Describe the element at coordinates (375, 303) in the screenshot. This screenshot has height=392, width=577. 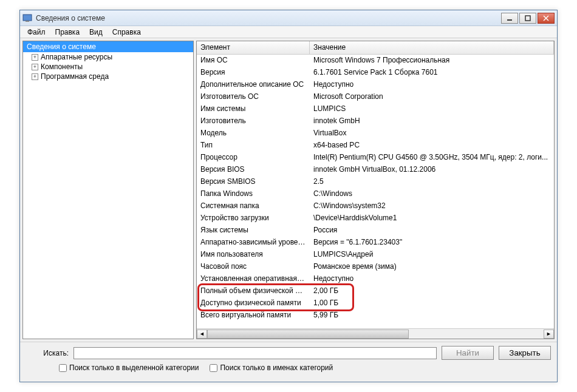
I see `table-row: Доступно физической памяти1,00 ГБ` at that location.